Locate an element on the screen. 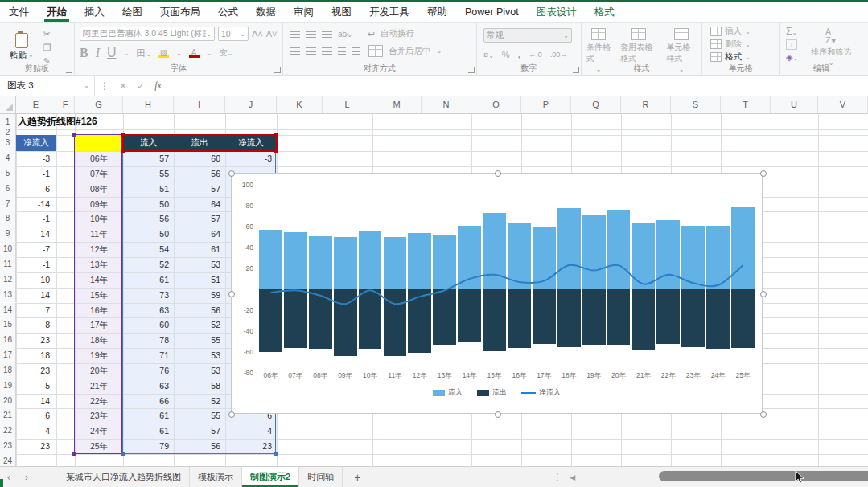 The width and height of the screenshot is (868, 487). cell-e15: 8 is located at coordinates (33, 325).